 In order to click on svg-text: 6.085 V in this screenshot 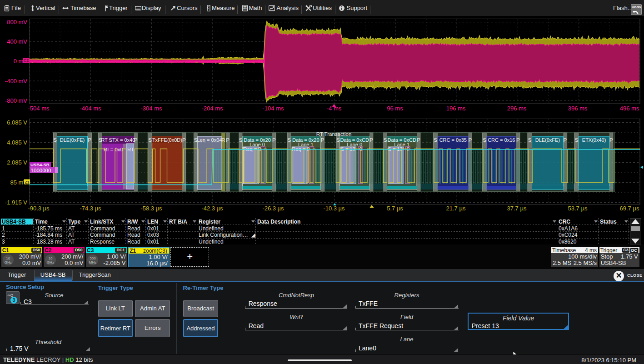, I will do `click(17, 123)`.